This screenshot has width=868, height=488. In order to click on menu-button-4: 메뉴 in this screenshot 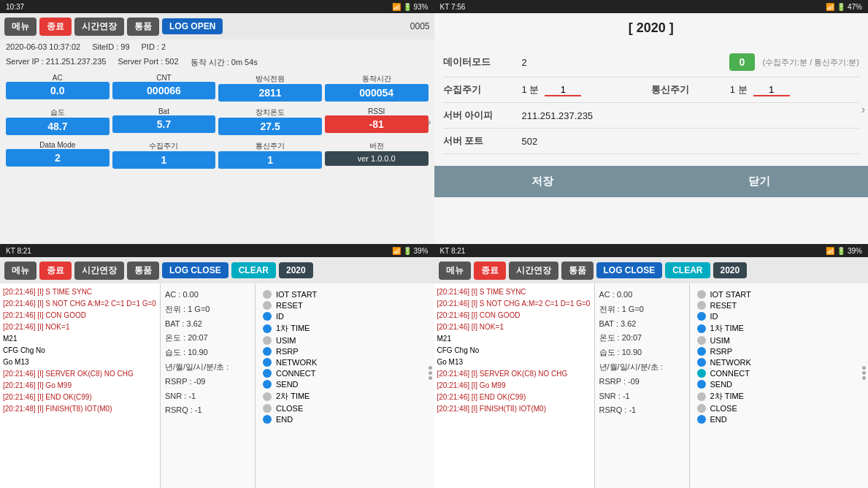, I will do `click(455, 270)`.